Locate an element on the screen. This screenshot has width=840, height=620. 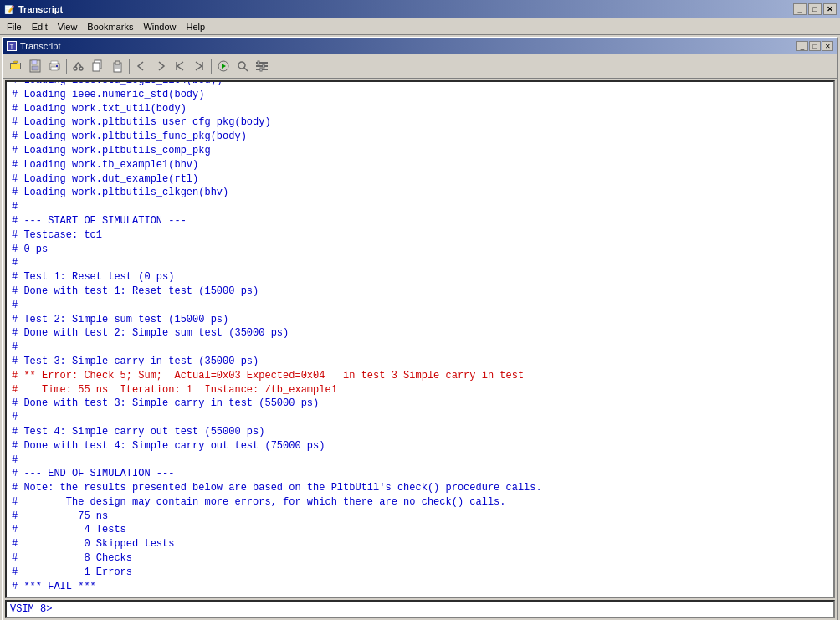
toolbar-save-btn is located at coordinates (35, 66).